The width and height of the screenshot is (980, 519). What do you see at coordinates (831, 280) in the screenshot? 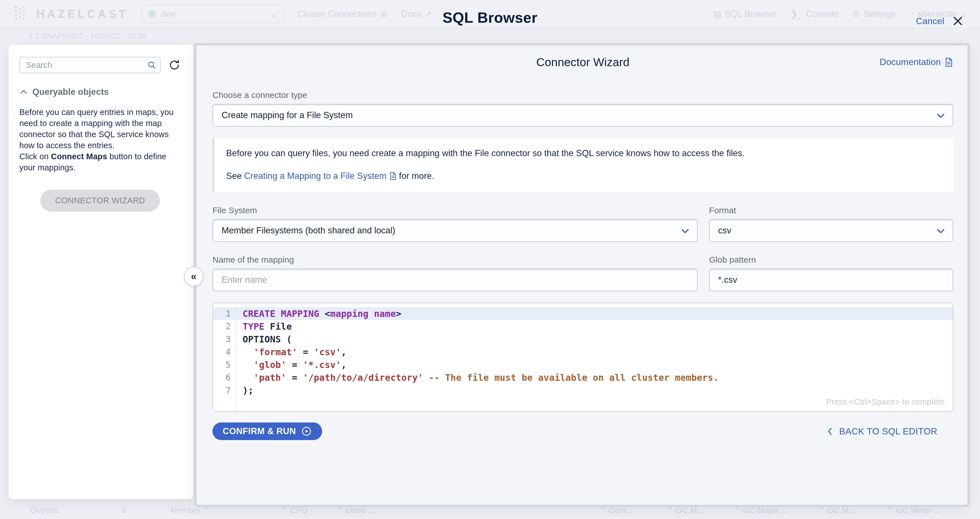
I see `glob-pattern-input` at bounding box center [831, 280].